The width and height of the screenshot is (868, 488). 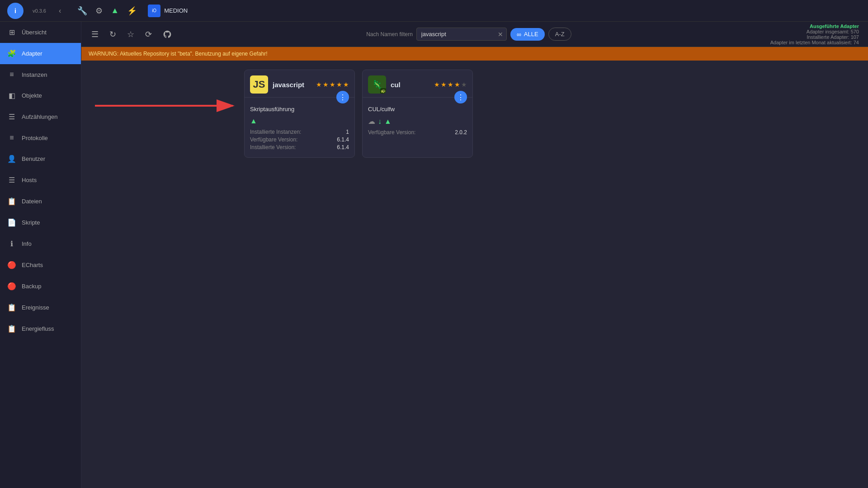 I want to click on filter-all-label: ALLE, so click(x=531, y=34).